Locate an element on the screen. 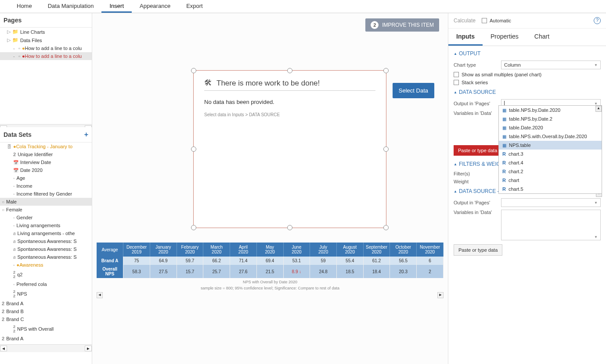 The height and width of the screenshot is (364, 606). select-data-button: Select Data is located at coordinates (414, 90).